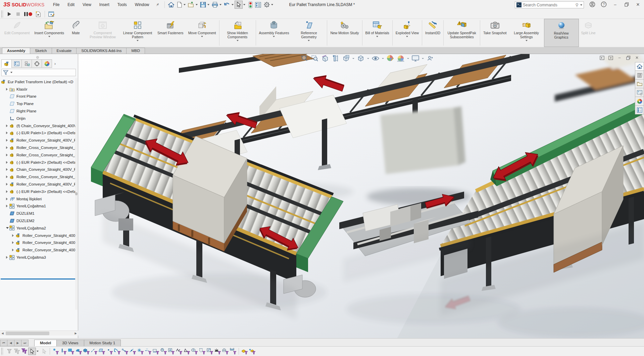 The image size is (644, 356). Describe the element at coordinates (611, 58) in the screenshot. I see `pane-right-icon` at that location.